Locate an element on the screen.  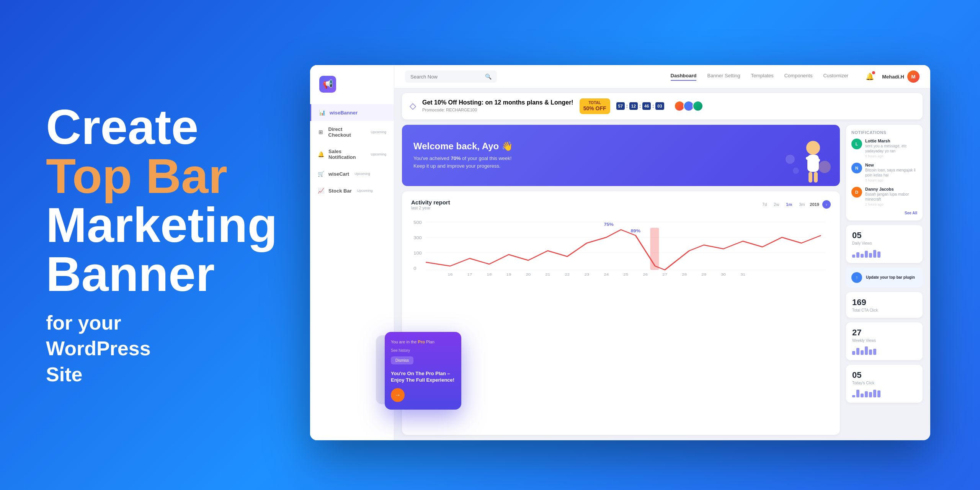
stat-value-daily: 05 is located at coordinates (884, 235).